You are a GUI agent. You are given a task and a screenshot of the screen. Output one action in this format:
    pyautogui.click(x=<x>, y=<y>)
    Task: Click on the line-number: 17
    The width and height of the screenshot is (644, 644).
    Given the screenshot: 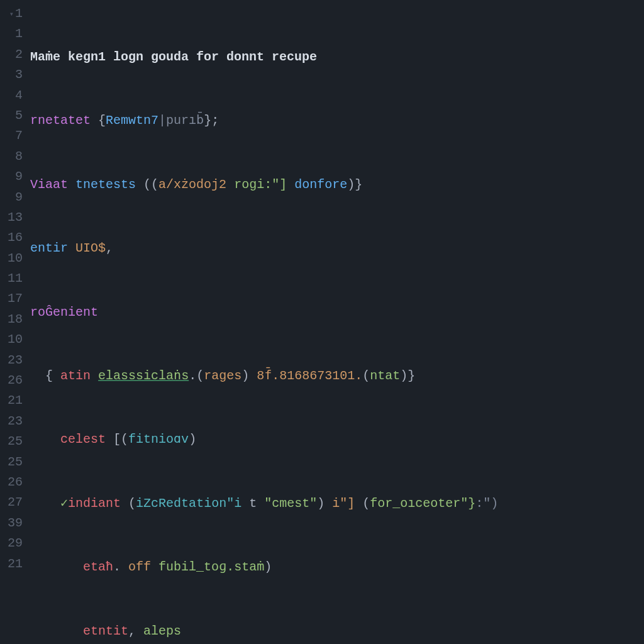 What is the action you would take?
    pyautogui.click(x=11, y=299)
    